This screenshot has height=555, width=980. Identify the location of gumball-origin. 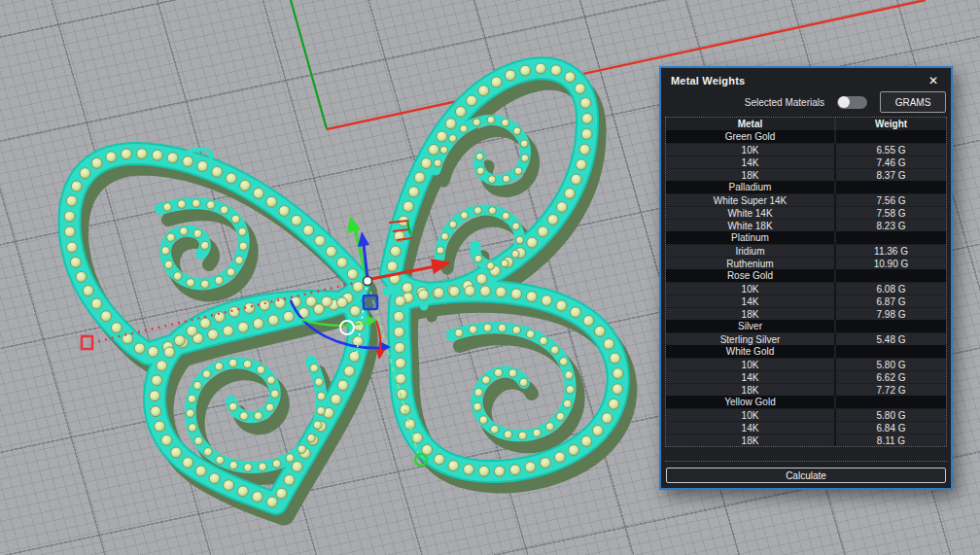
(368, 282).